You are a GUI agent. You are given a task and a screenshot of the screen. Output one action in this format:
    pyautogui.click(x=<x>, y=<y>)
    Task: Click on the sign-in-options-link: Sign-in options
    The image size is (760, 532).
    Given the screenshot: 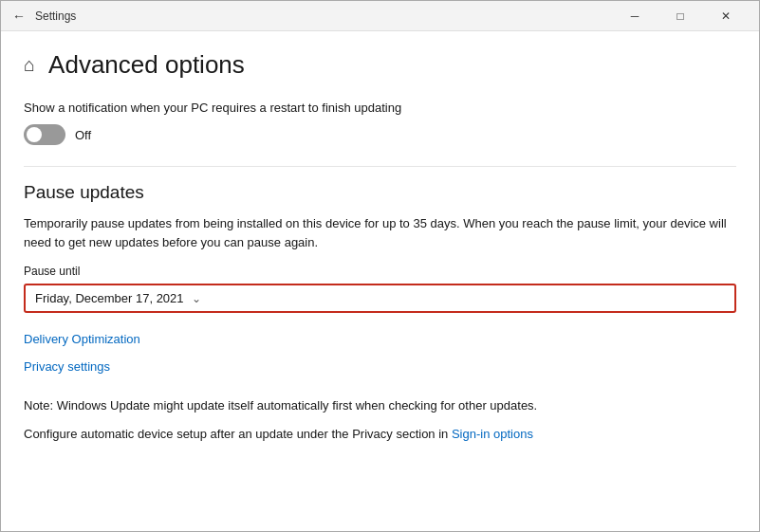 What is the action you would take?
    pyautogui.click(x=492, y=434)
    